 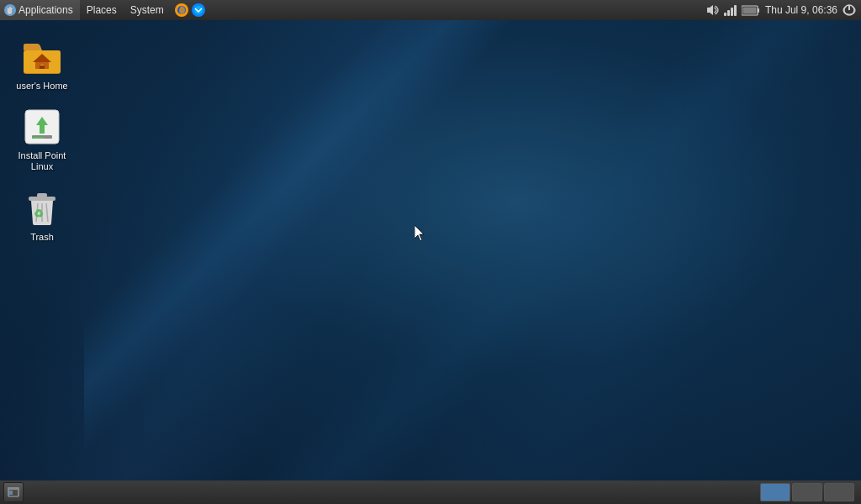 I want to click on desktop-icons: user's Home Install Point Linux, so click(x=42, y=139).